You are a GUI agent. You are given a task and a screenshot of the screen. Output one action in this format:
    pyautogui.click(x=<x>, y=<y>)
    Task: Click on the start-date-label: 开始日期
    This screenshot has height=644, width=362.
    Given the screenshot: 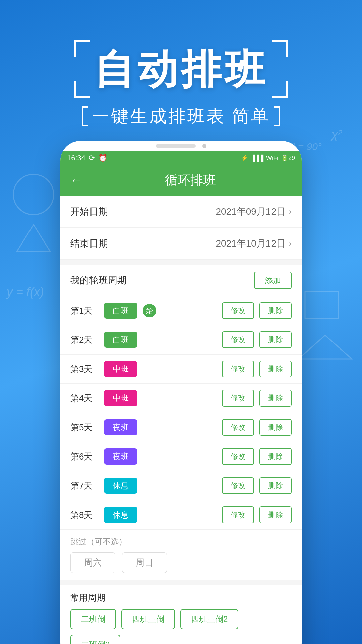 What is the action you would take?
    pyautogui.click(x=89, y=212)
    